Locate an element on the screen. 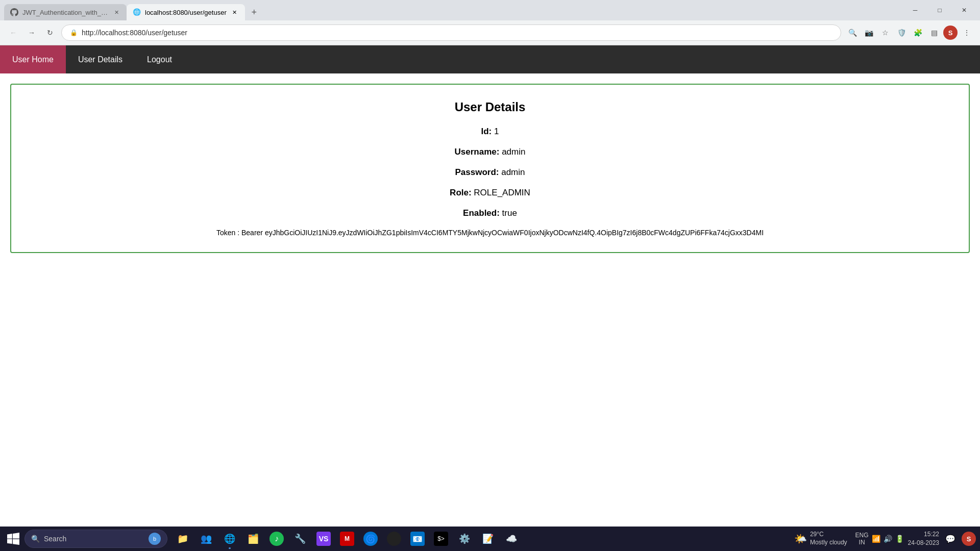  role-row: Role: ROLE_ADMIN is located at coordinates (490, 193).